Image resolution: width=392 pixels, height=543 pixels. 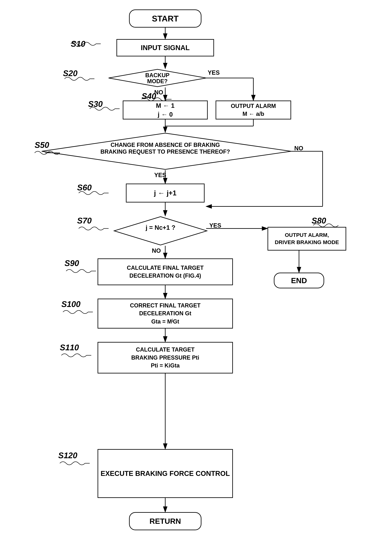 I want to click on s70-no-label: NO, so click(x=156, y=251).